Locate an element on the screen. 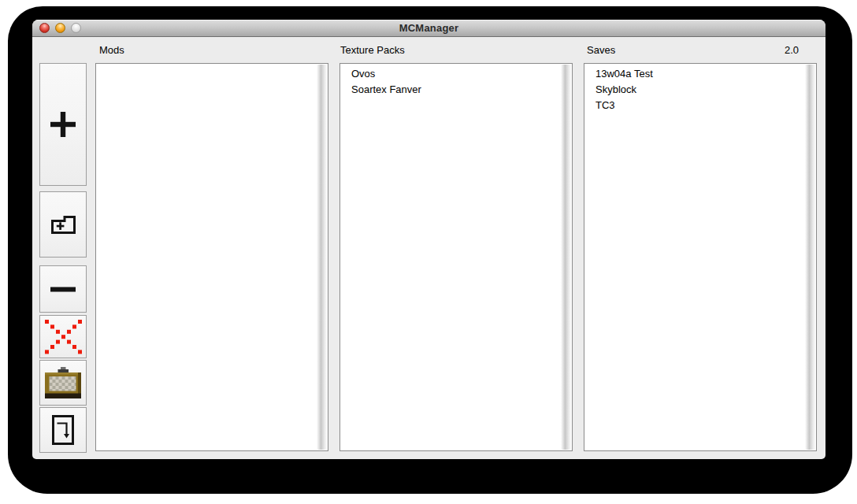 The height and width of the screenshot is (504, 857). remove-button is located at coordinates (63, 289).